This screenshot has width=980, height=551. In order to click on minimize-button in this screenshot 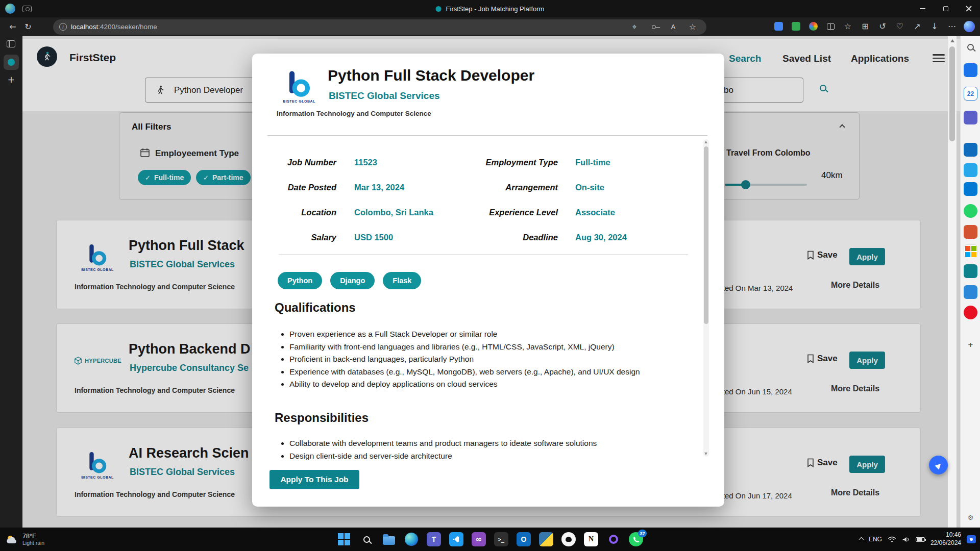, I will do `click(923, 9)`.